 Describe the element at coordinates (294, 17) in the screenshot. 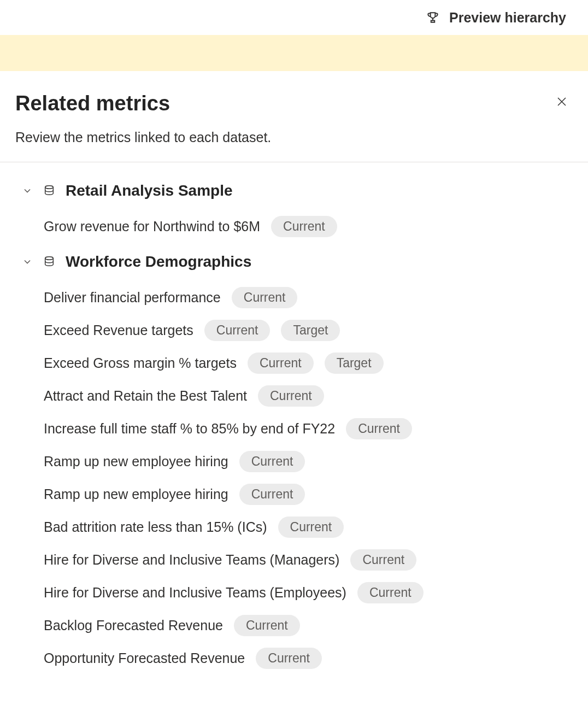

I see `top-bar: Preview hierarchy` at that location.